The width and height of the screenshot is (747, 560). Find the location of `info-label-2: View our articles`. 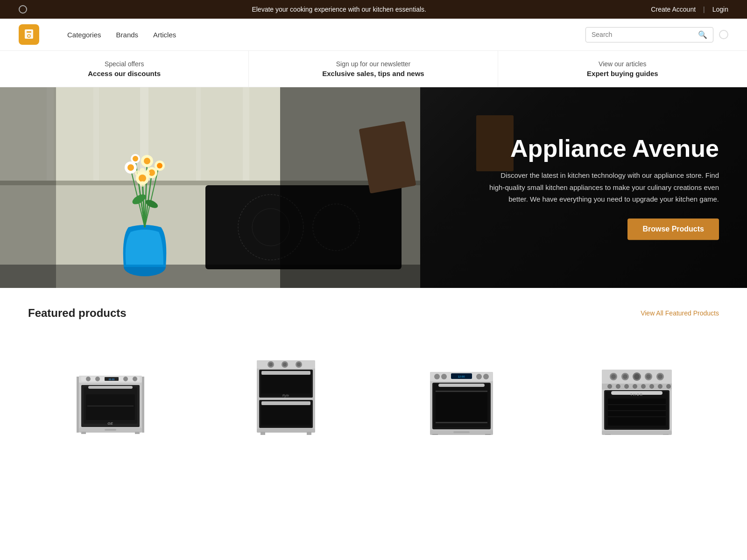

info-label-2: View our articles is located at coordinates (623, 64).